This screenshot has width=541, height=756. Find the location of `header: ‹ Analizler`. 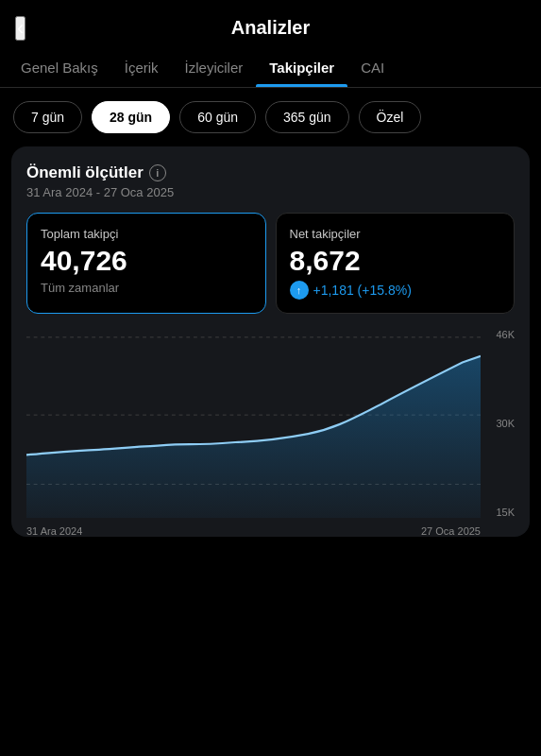

header: ‹ Analizler is located at coordinates (270, 25).